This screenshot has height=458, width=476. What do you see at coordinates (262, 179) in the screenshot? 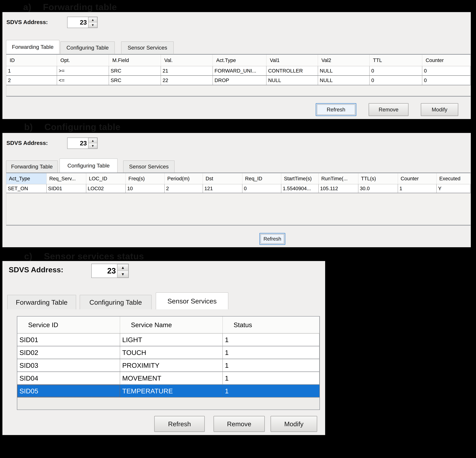
I see `column-header: Req_ID` at bounding box center [262, 179].